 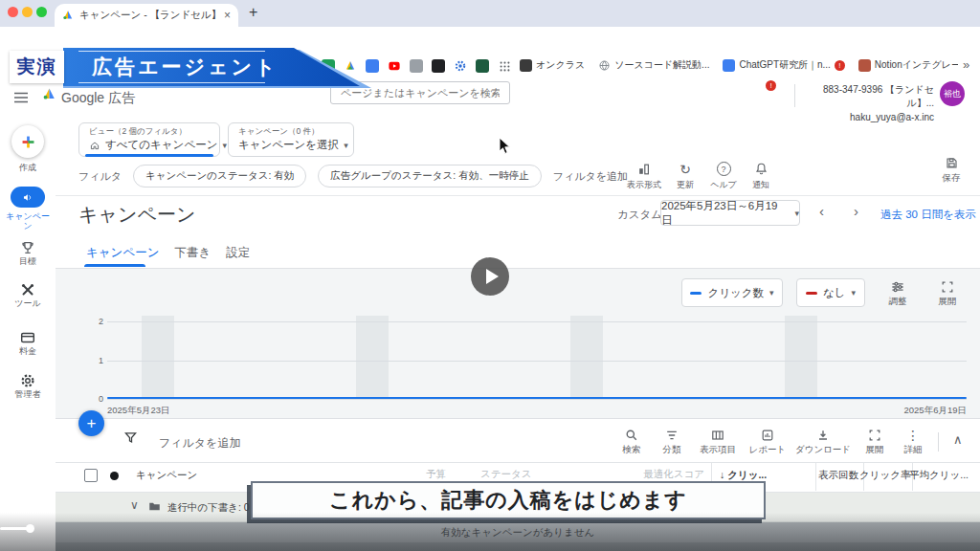 What do you see at coordinates (115, 266) in the screenshot?
I see `active-tab-underline` at bounding box center [115, 266].